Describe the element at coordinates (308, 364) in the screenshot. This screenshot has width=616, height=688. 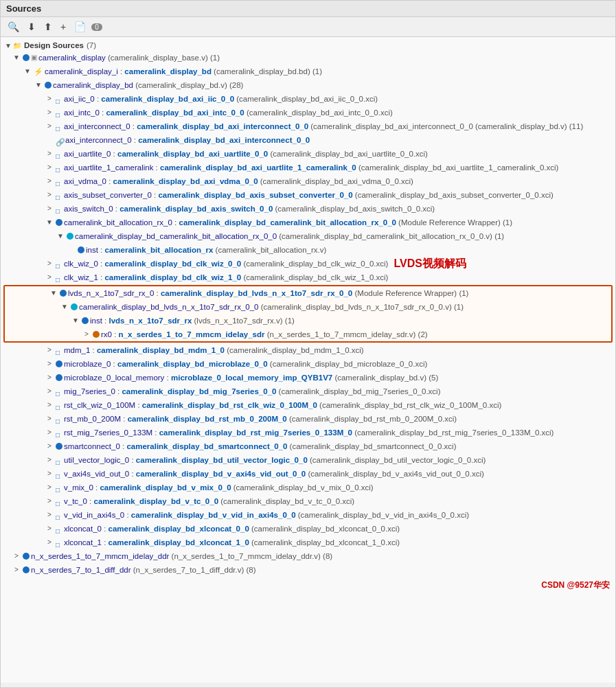
I see `tree-row: > microblaze_0 : cameralink_display_bd_m…` at that location.